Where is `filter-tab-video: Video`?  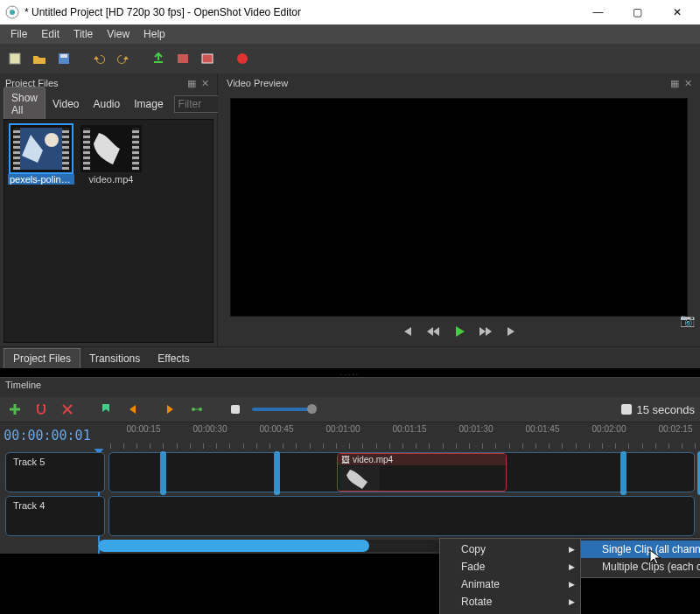
filter-tab-video: Video is located at coordinates (66, 104).